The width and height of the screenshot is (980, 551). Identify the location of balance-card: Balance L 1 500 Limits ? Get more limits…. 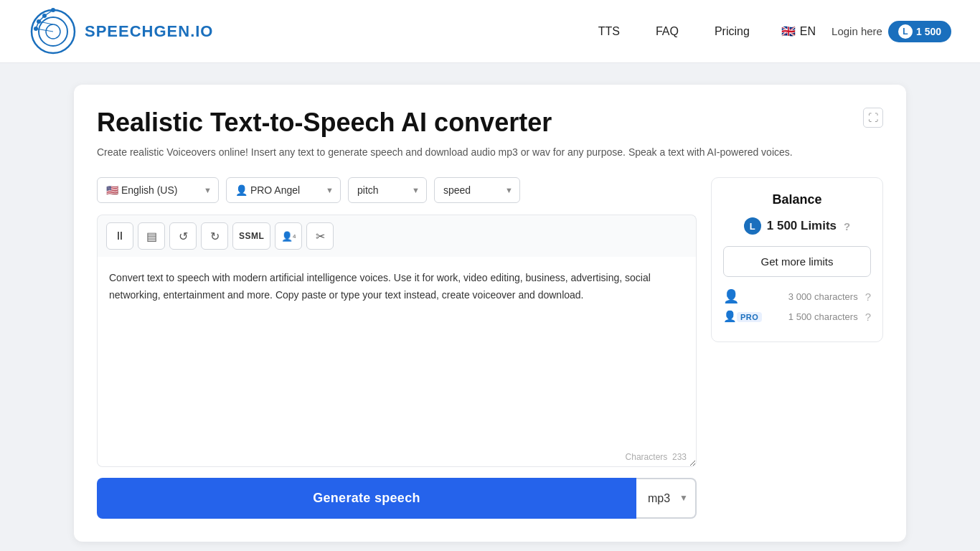
(797, 260).